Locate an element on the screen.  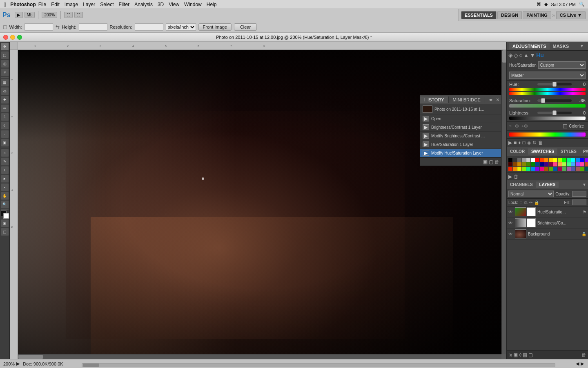
lock-icon-move: ⚖ is located at coordinates (526, 203).